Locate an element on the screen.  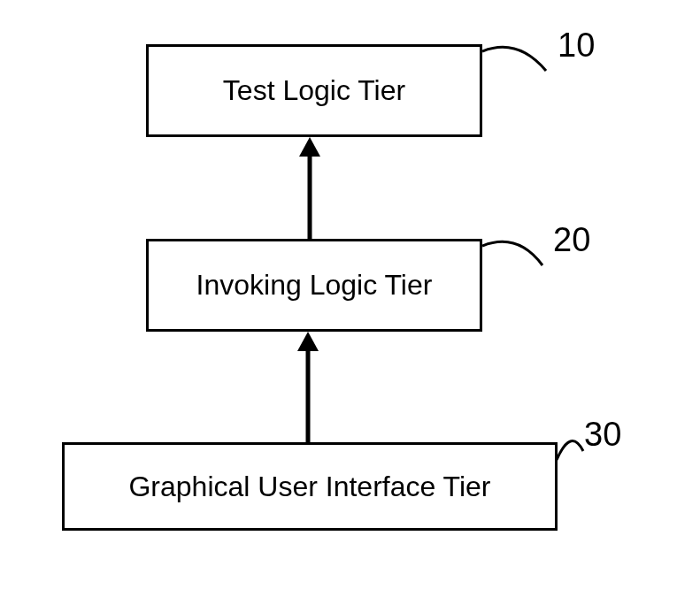
label-number-20: 20 is located at coordinates (572, 241).